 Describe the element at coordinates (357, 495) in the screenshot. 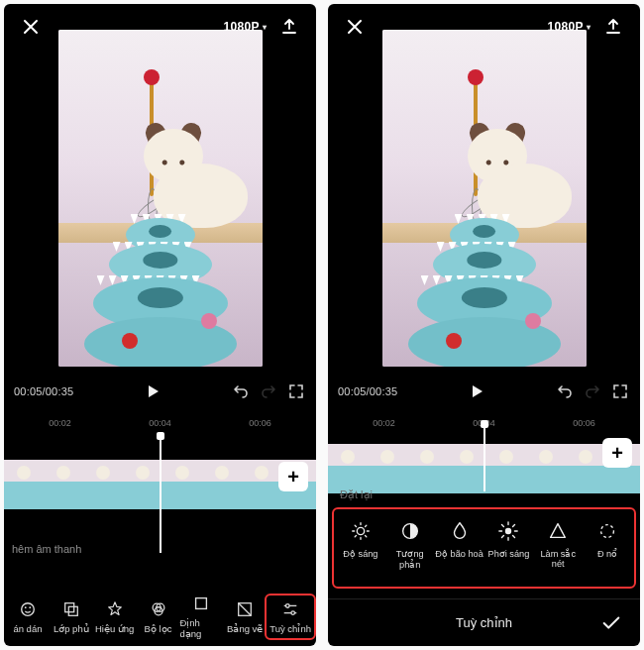

I see `reset-label: Đặt lại` at that location.